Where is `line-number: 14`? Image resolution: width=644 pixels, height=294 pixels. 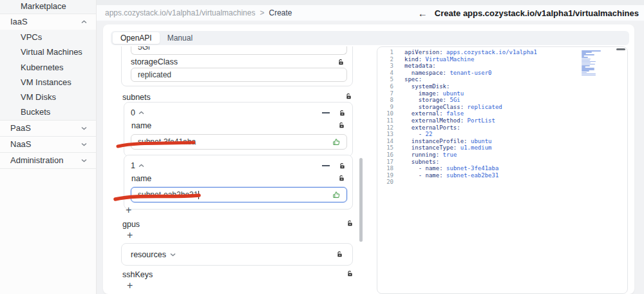 line-number: 14 is located at coordinates (385, 142).